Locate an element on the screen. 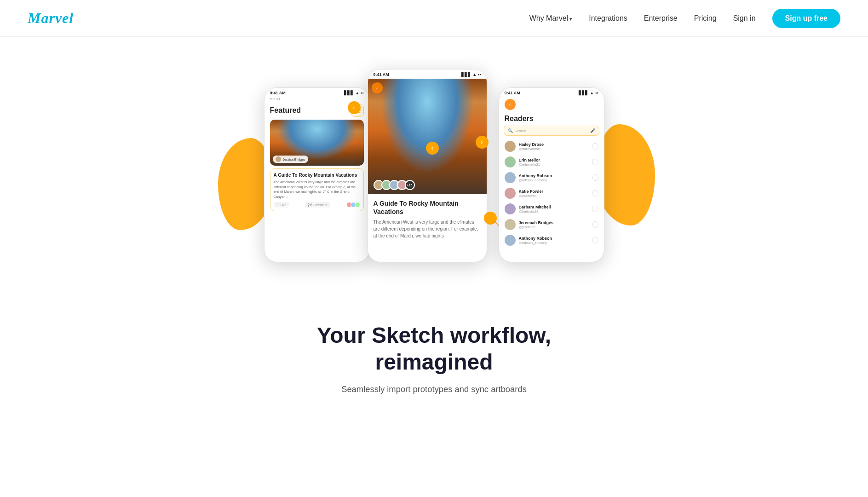 The width and height of the screenshot is (868, 497). center-article-body: The American West is very large and the … is located at coordinates (427, 229).